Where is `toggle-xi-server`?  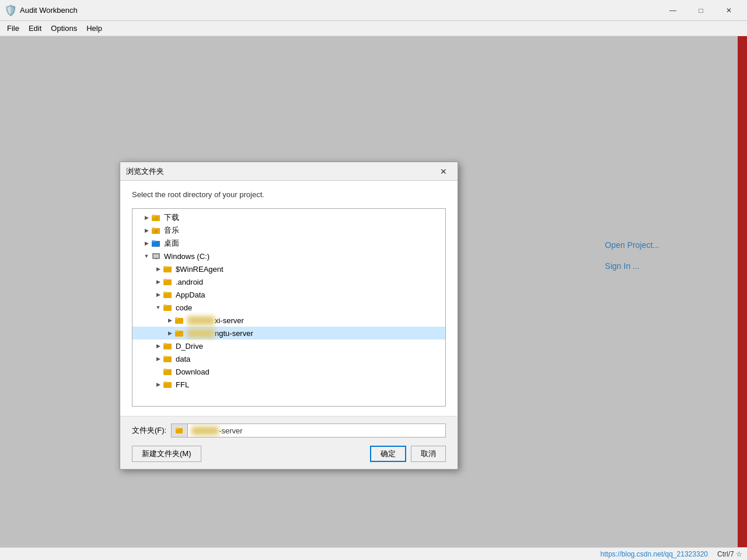 toggle-xi-server is located at coordinates (170, 320).